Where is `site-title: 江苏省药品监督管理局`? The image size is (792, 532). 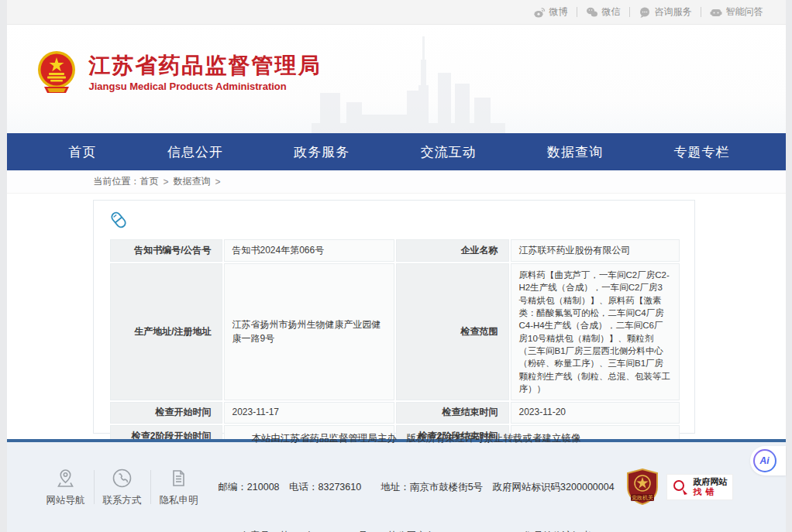
site-title: 江苏省药品监督管理局 is located at coordinates (205, 66).